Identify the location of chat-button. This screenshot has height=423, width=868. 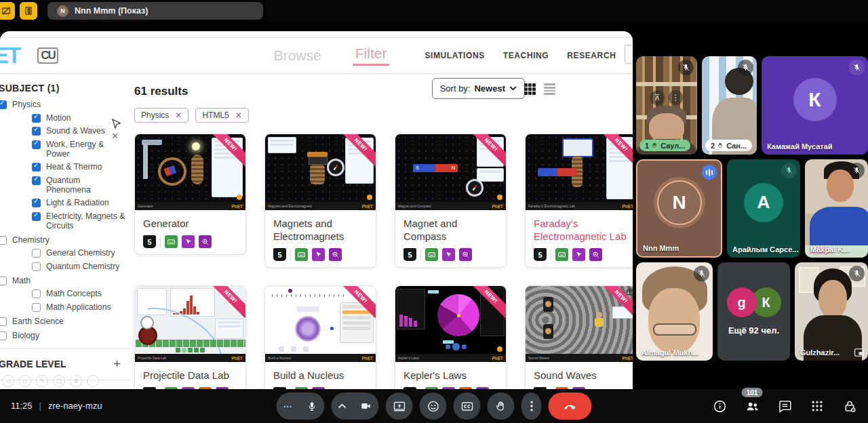
(785, 406).